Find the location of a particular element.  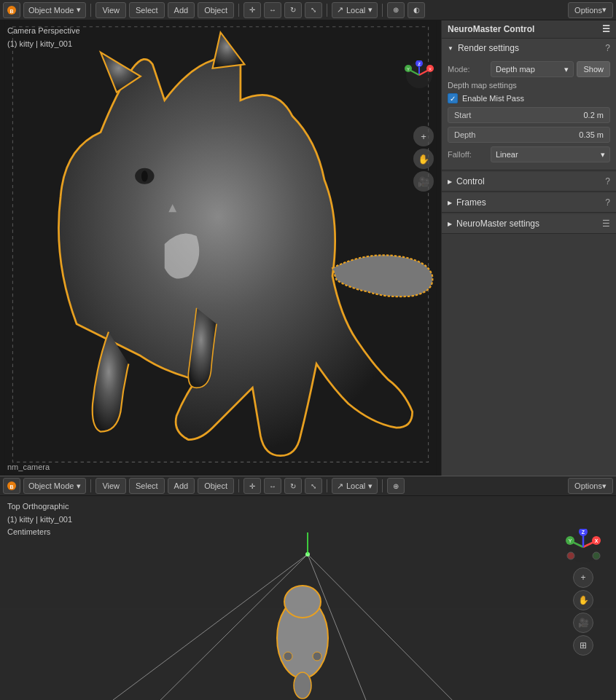

collapse-arrow-nm: ▶ is located at coordinates (450, 224).